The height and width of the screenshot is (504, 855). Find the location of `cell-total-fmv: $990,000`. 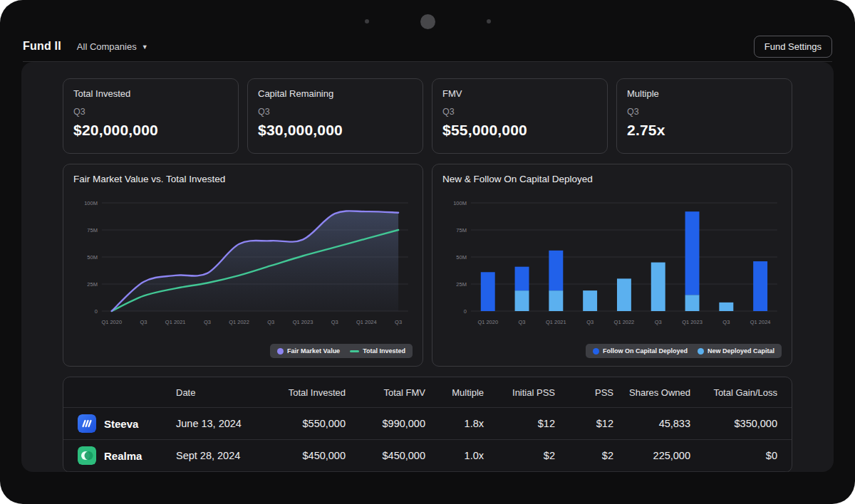

cell-total-fmv: $990,000 is located at coordinates (385, 424).